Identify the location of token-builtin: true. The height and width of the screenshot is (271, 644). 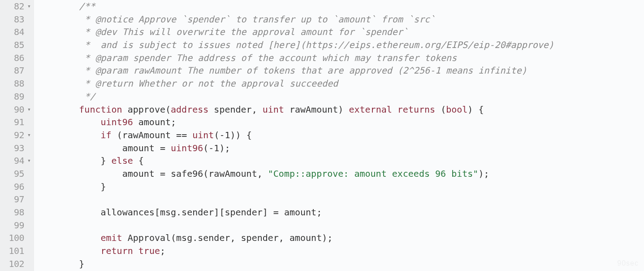
(149, 251).